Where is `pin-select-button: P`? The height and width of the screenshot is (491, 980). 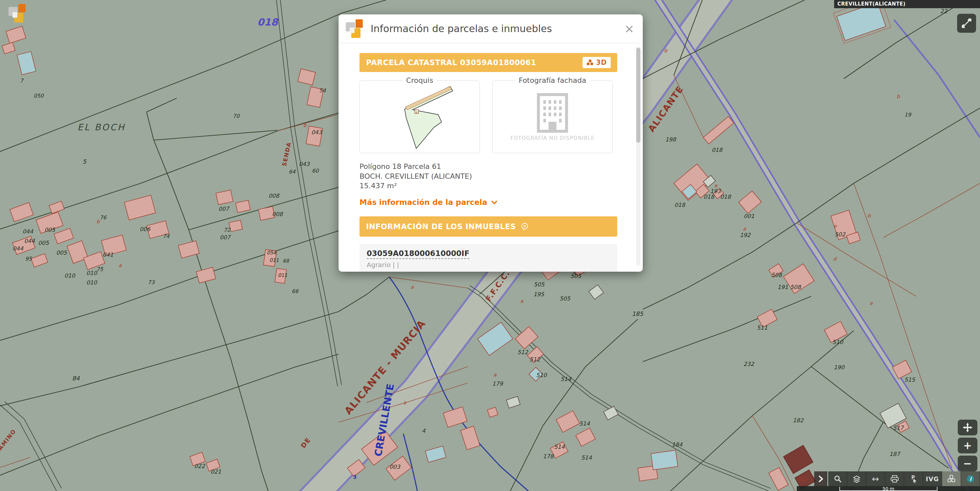 pin-select-button: P is located at coordinates (914, 479).